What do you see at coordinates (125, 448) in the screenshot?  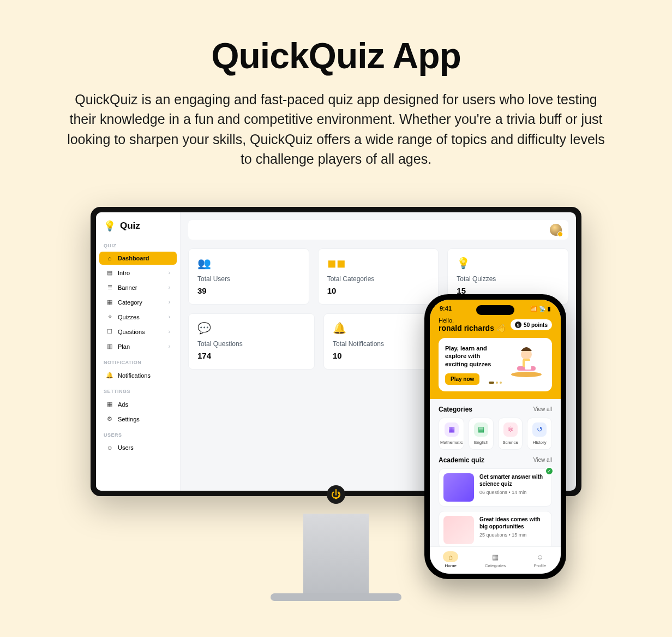 I see `sidebar-item-label: Users` at bounding box center [125, 448].